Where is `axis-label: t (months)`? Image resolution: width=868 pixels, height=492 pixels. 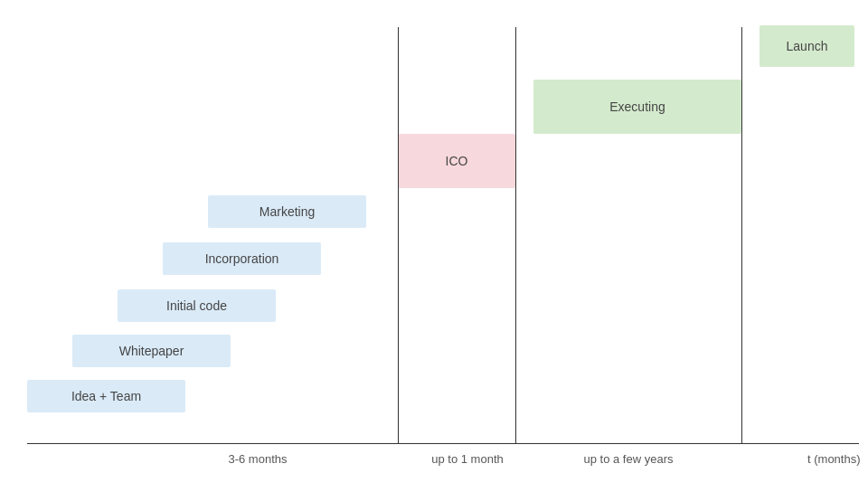 axis-label: t (months) is located at coordinates (834, 459).